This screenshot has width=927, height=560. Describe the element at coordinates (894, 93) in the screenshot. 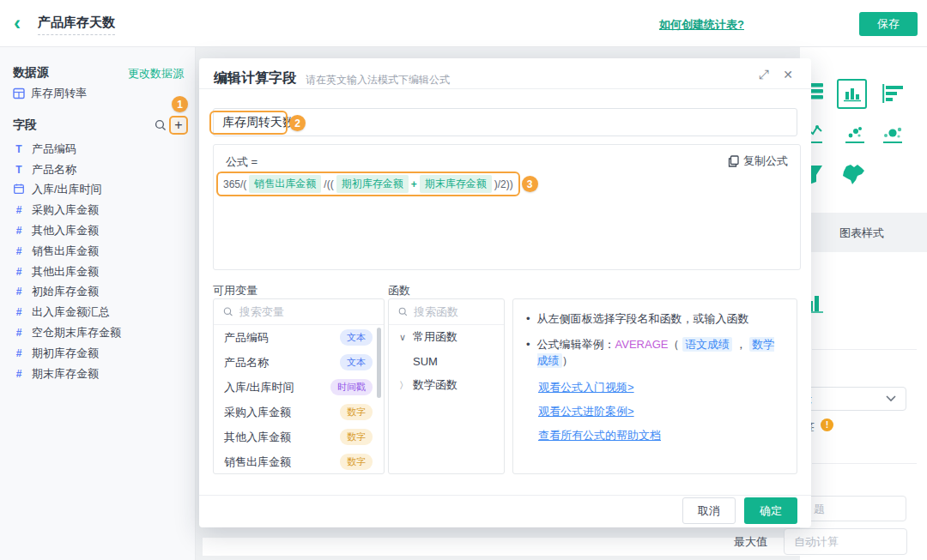

I see `horizontal-bar-chart-icon` at that location.